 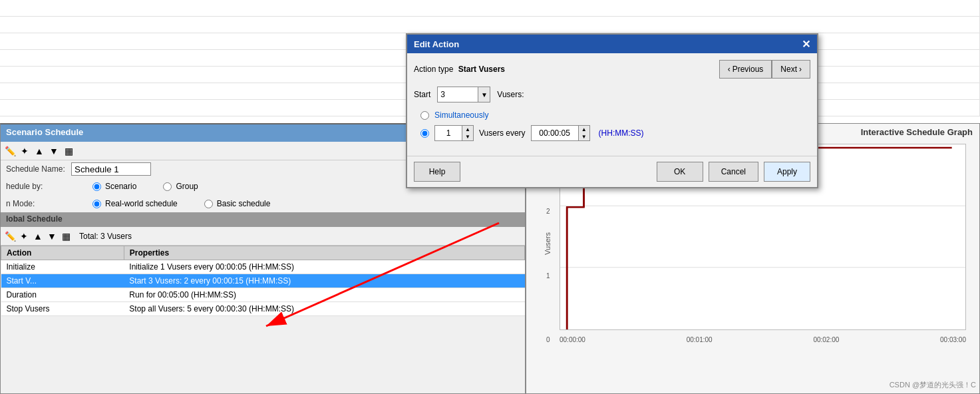 I want to click on time-up-btn: ▲, so click(x=584, y=129).